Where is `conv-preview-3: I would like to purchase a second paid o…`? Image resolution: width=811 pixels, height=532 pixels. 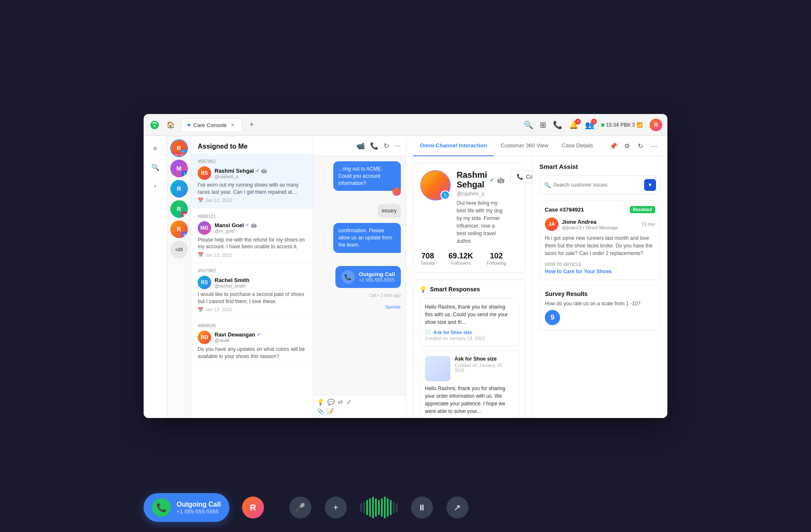 conv-preview-3: I would like to purchase a second paid o… is located at coordinates (252, 298).